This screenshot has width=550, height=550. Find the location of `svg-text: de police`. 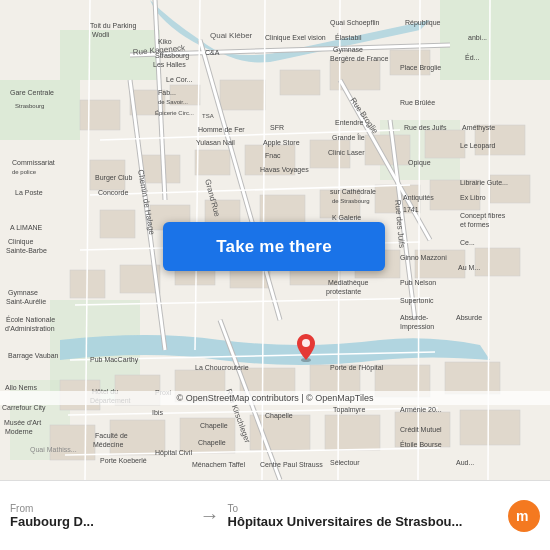

svg-text: de police is located at coordinates (24, 172).